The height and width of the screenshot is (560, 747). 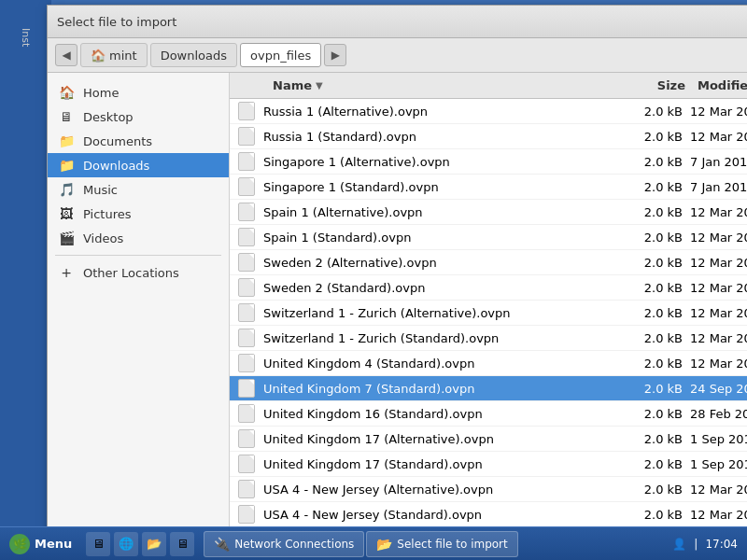 What do you see at coordinates (488, 112) in the screenshot?
I see `file-row: Russia 1 (Alternative).ovpn2.0 kB12 Mar …` at bounding box center [488, 112].